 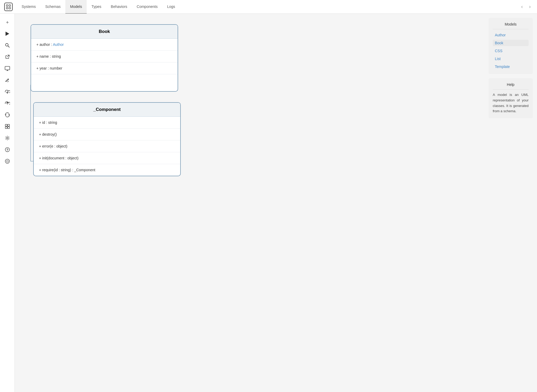 What do you see at coordinates (76, 7) in the screenshot?
I see `nav-tab-models: Models` at bounding box center [76, 7].